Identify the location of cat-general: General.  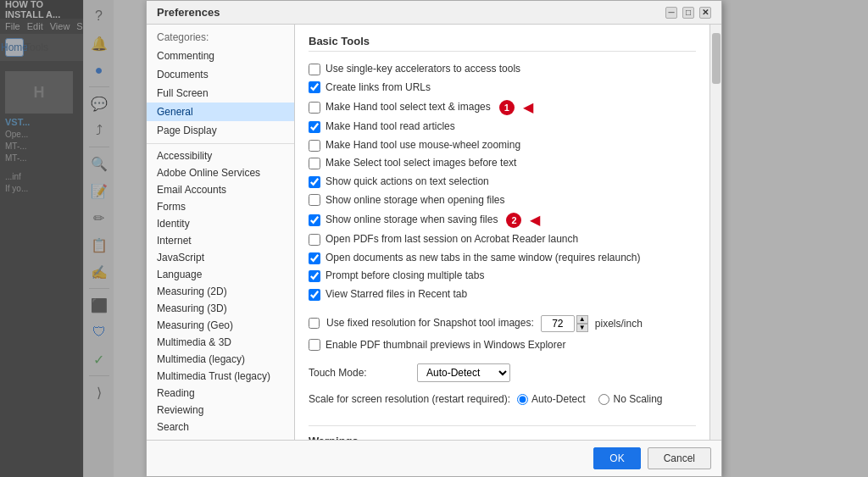
(220, 112).